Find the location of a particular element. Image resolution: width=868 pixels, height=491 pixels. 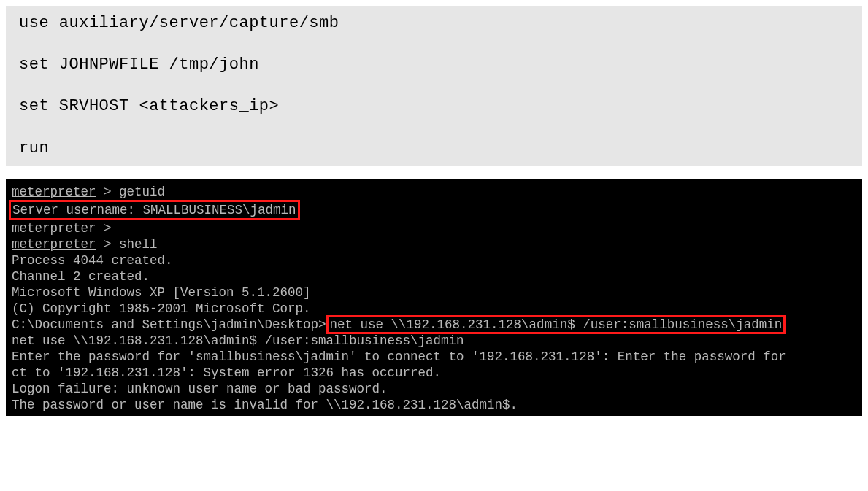

highlight-box: net use \\192.168.231.128\admin$ /user:s… is located at coordinates (556, 325).